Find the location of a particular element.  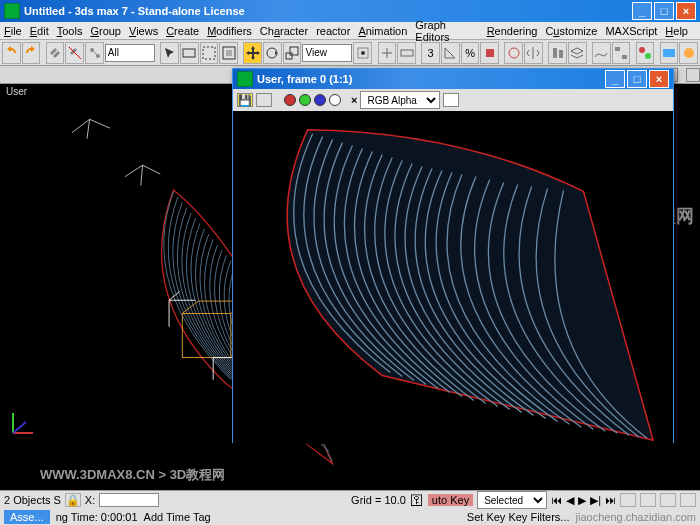

viewport-label: User is located at coordinates (16, 92).